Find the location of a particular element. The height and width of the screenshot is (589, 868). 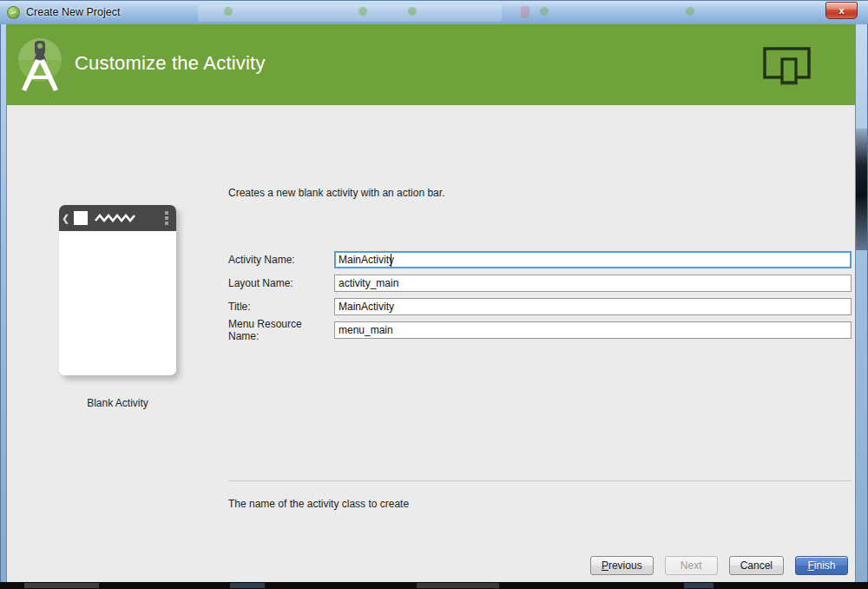

wizard-buttons: Previous Next Cancel Finish is located at coordinates (719, 566).